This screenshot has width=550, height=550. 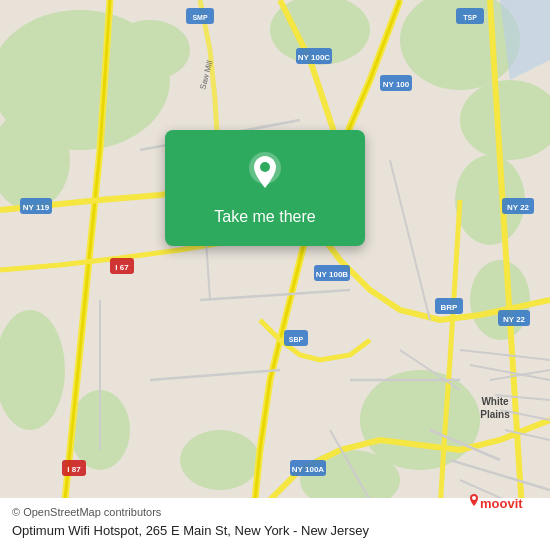 What do you see at coordinates (74, 470) in the screenshot?
I see `svg-text: I 87` at bounding box center [74, 470].